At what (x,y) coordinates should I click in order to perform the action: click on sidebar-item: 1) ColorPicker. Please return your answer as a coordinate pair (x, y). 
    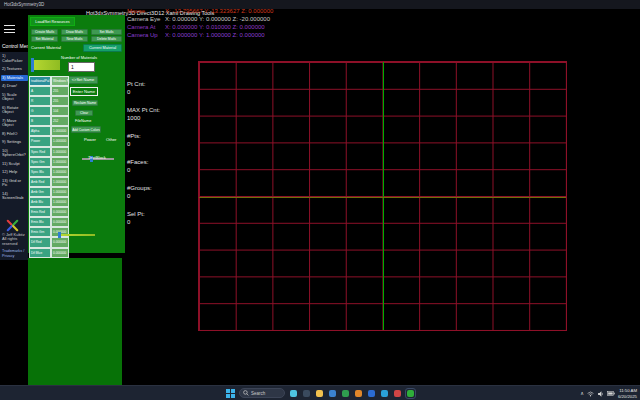
    Looking at the image, I should click on (14, 58).